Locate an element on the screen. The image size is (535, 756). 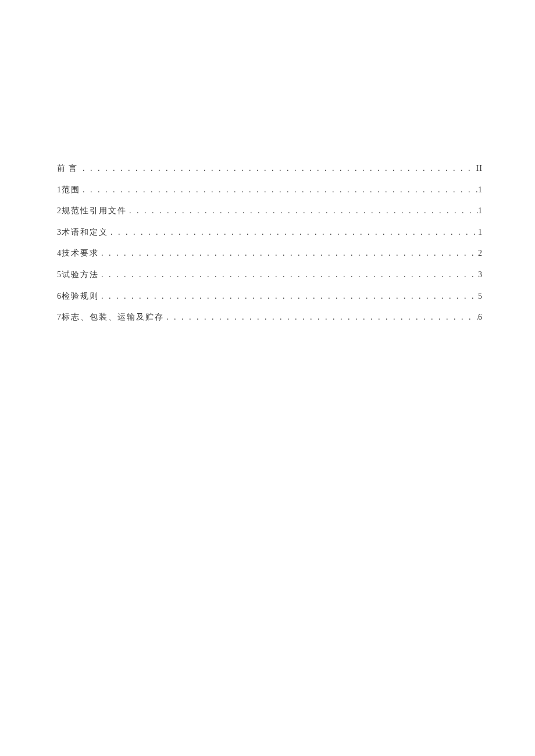
toc-entry: 前言. . . . . . . . . . . . . . . . . . . … is located at coordinates (270, 169).